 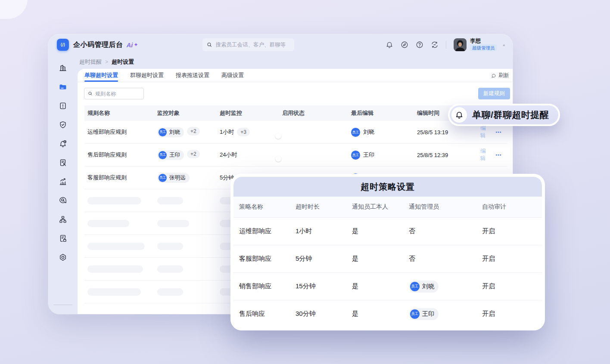 I want to click on policy-row: 运维部响应 1小时 是 否 开启, so click(x=388, y=231).